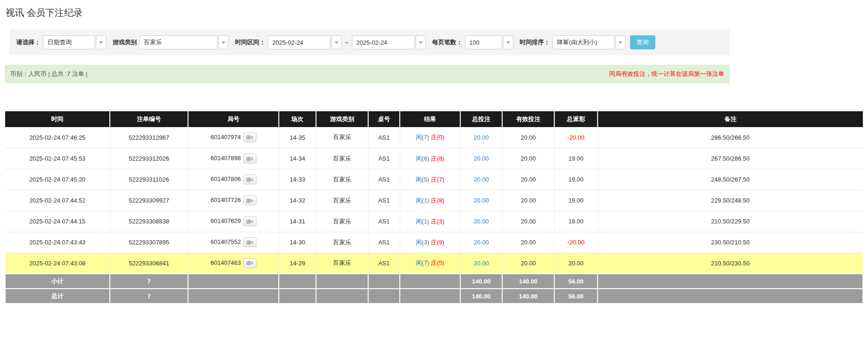 The height and width of the screenshot is (358, 868). Describe the element at coordinates (149, 180) in the screenshot. I see `cell-bet-id: 522293311026` at that location.